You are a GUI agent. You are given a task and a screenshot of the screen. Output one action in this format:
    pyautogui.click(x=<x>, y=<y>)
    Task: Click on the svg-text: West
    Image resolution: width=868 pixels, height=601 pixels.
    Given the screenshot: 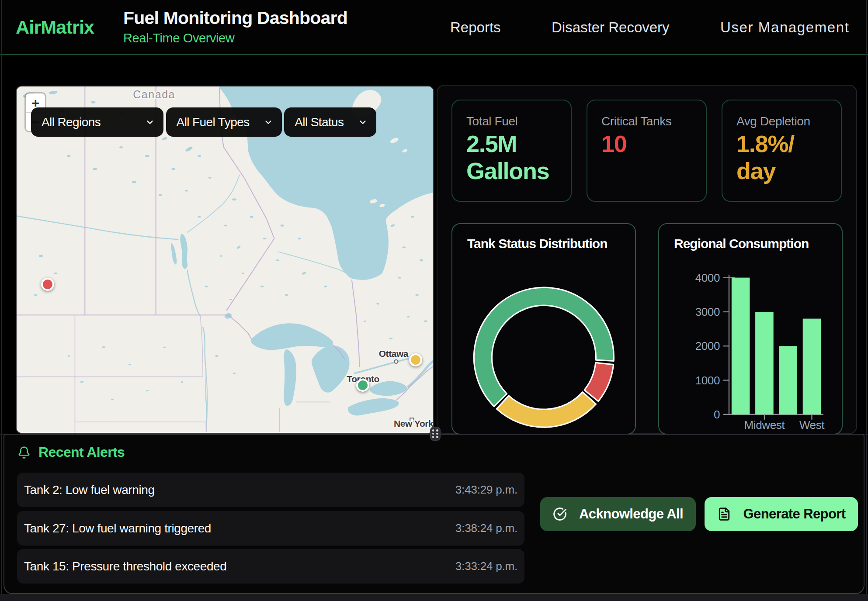 What is the action you would take?
    pyautogui.click(x=812, y=425)
    